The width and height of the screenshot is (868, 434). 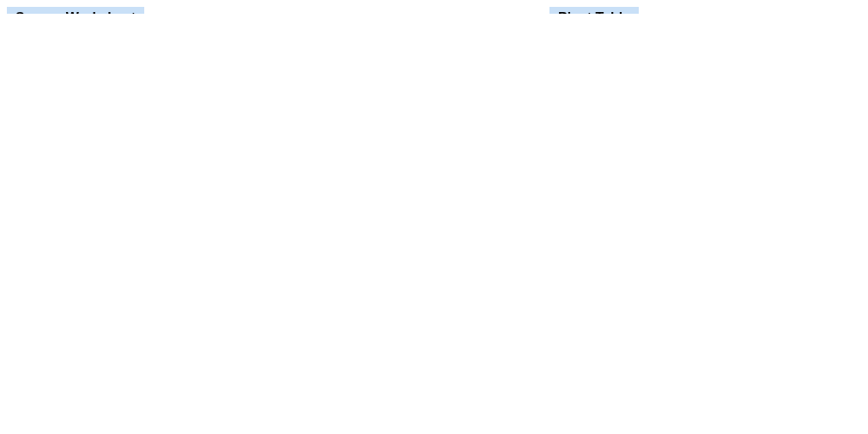 What do you see at coordinates (682, 10) in the screenshot?
I see `pivot-table-panel: Pivot Table A(X) B(Y) C(Y) D(Y) Long Nam…` at bounding box center [682, 10].